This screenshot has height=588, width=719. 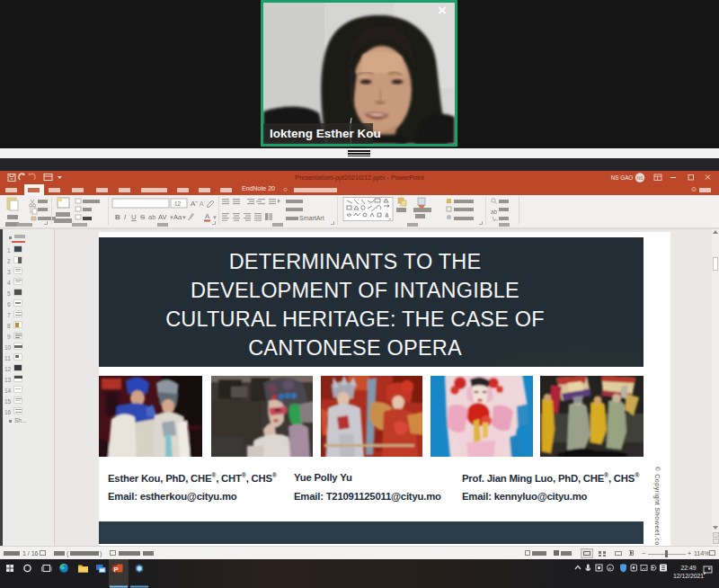 I want to click on svg-text: NS, so click(x=641, y=178).